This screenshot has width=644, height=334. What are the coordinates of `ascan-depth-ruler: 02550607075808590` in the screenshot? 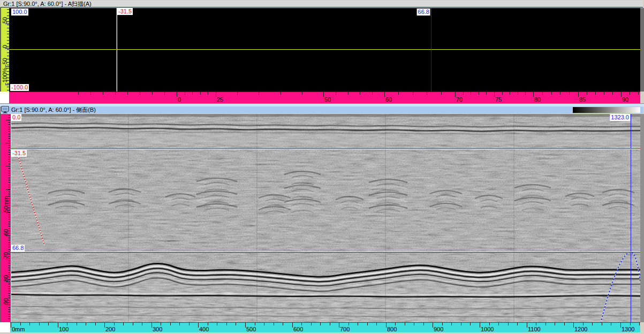 It's located at (324, 97).